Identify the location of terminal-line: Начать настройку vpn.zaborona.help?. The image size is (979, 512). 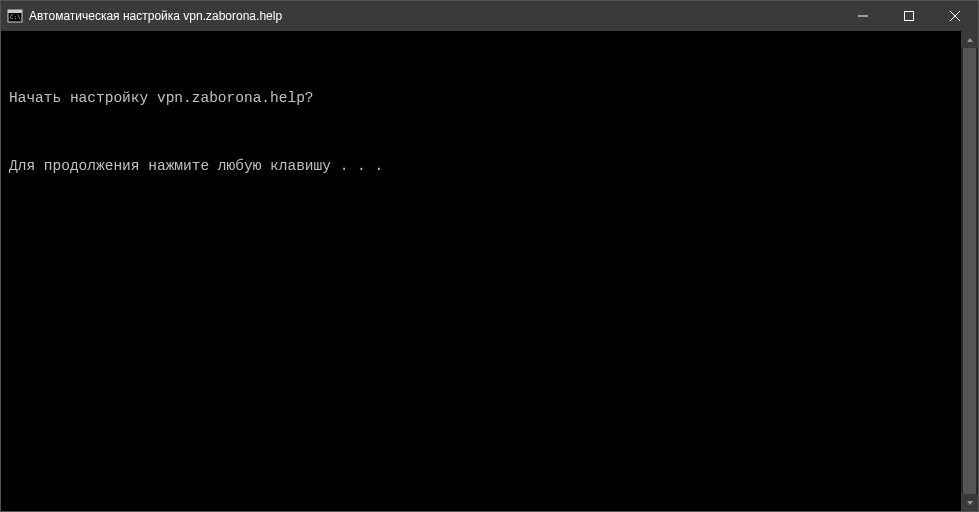
(481, 98).